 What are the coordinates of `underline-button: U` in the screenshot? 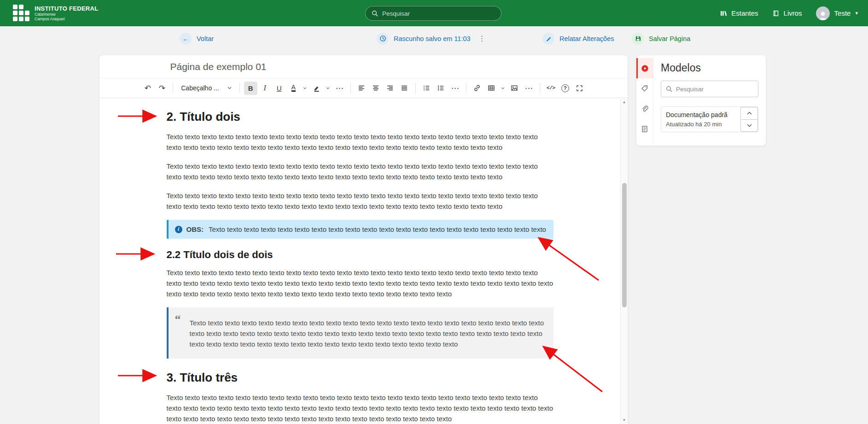 It's located at (279, 88).